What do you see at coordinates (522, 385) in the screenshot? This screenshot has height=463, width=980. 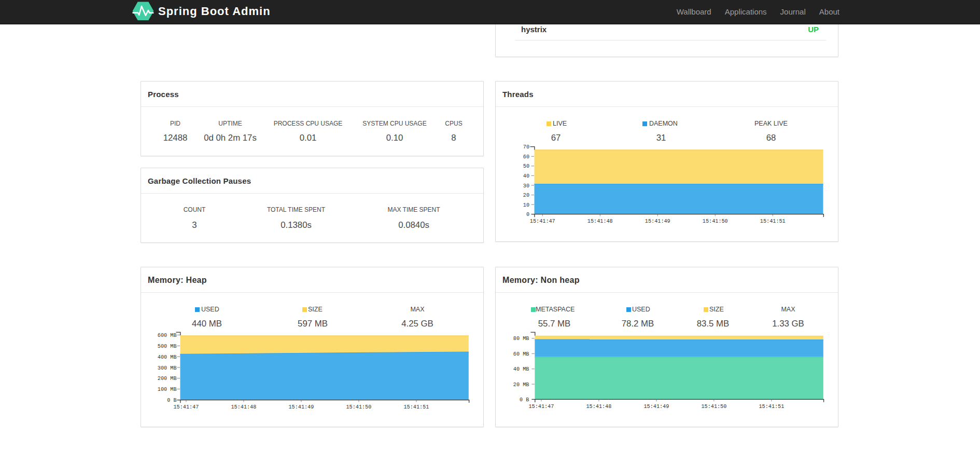 I see `svg-text: 20 MB` at bounding box center [522, 385].